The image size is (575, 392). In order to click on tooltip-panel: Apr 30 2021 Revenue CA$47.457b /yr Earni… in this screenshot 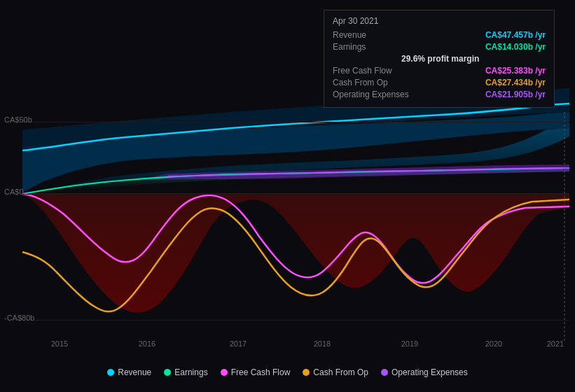, I will do `click(439, 59)`.